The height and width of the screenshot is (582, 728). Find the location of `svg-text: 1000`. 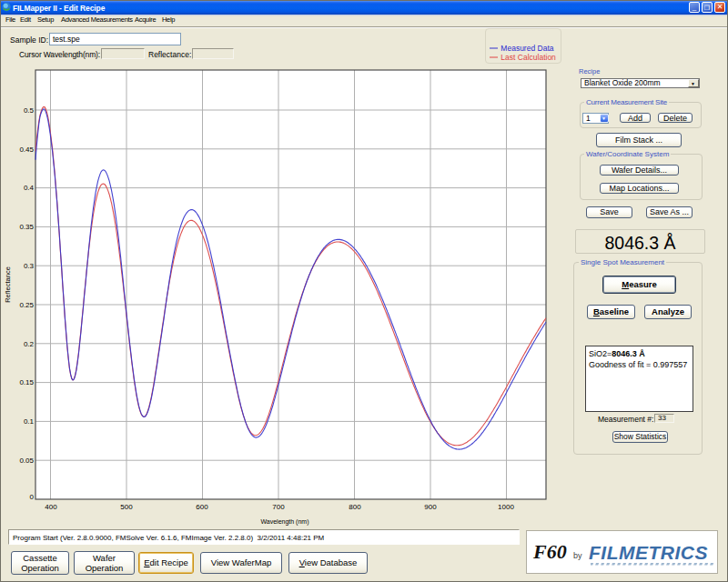

svg-text: 1000 is located at coordinates (506, 507).